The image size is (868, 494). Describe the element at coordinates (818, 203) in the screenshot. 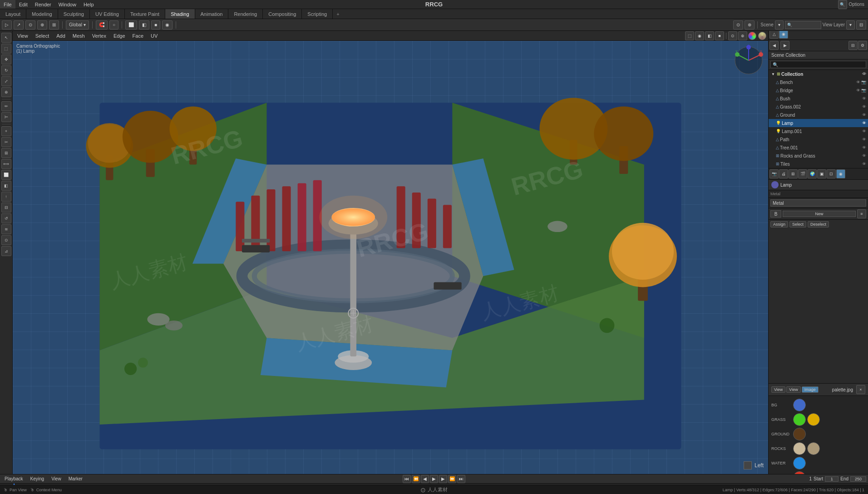

I see `material-name-field` at that location.